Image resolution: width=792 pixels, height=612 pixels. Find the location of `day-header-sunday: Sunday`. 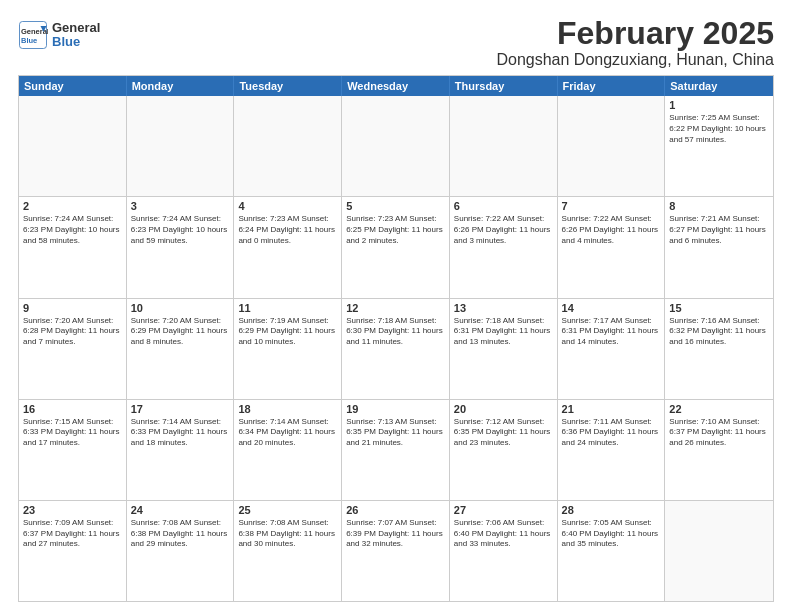

day-header-sunday: Sunday is located at coordinates (73, 86).